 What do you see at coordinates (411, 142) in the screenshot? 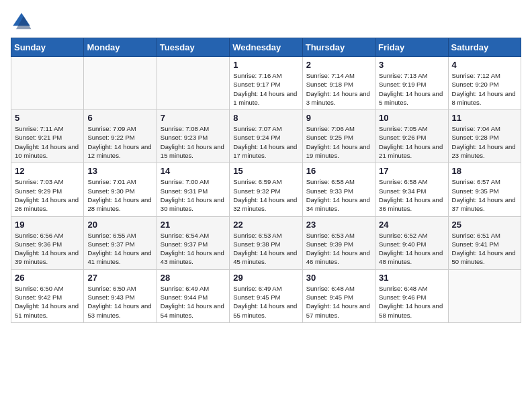
I see `day-info: Sunrise: 7:05 AMSunset: 9:26 PMDaylight:…` at bounding box center [411, 142].